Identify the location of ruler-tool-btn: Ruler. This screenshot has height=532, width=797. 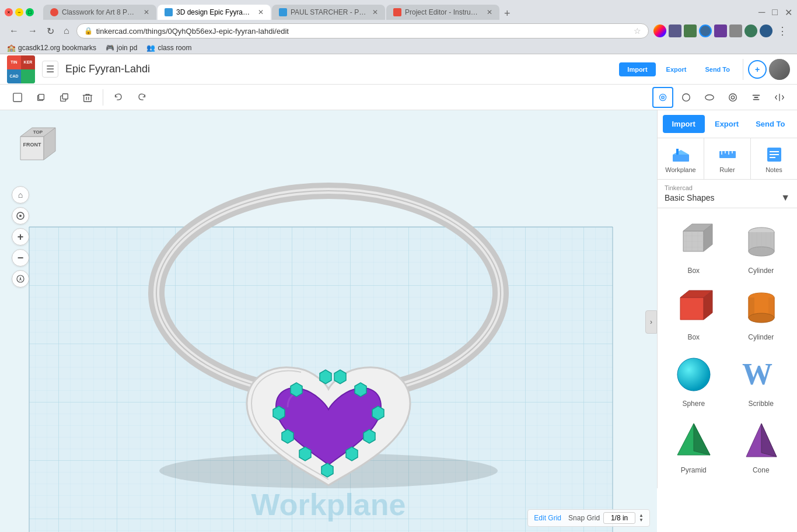
(728, 159).